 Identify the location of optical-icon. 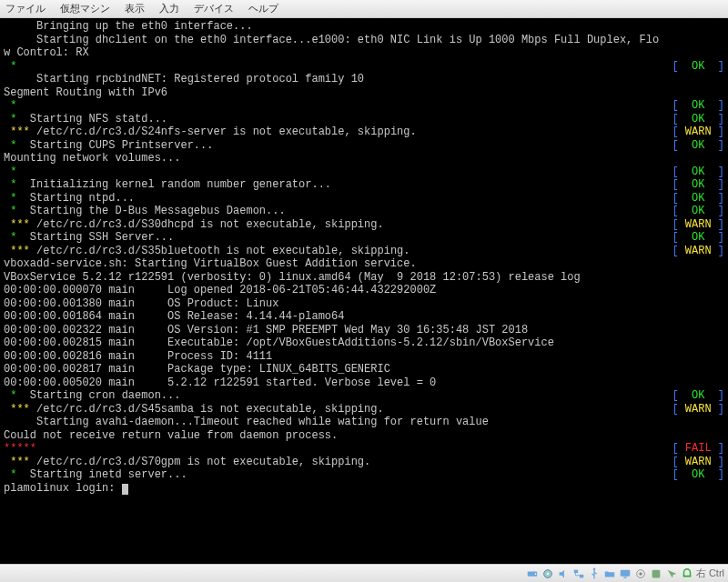
(548, 574).